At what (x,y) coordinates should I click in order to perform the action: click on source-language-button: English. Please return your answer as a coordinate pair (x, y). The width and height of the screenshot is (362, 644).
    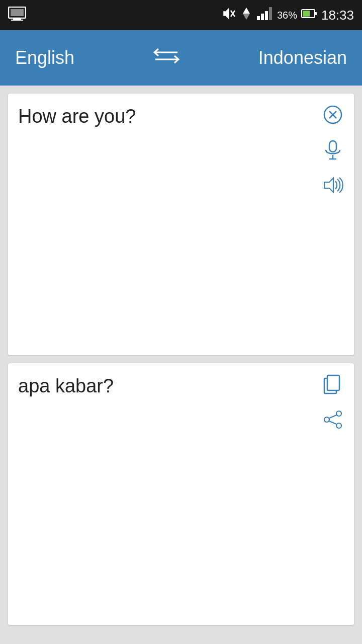
    Looking at the image, I should click on (45, 58).